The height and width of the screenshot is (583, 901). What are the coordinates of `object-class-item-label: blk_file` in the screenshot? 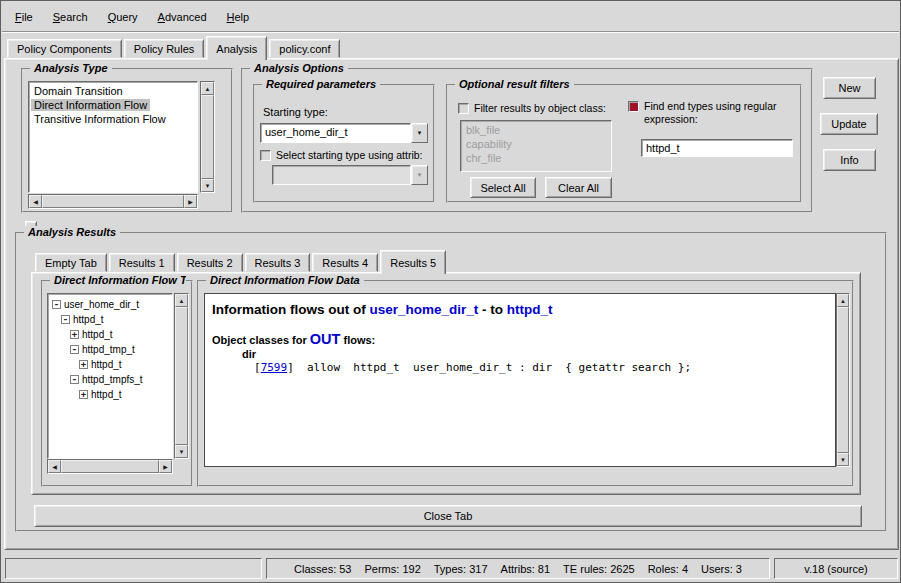 It's located at (483, 130).